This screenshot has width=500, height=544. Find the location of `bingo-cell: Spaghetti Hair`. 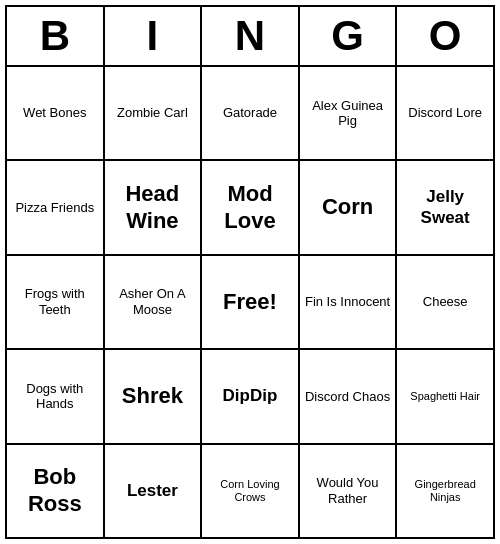

bingo-cell: Spaghetti Hair is located at coordinates (445, 396).